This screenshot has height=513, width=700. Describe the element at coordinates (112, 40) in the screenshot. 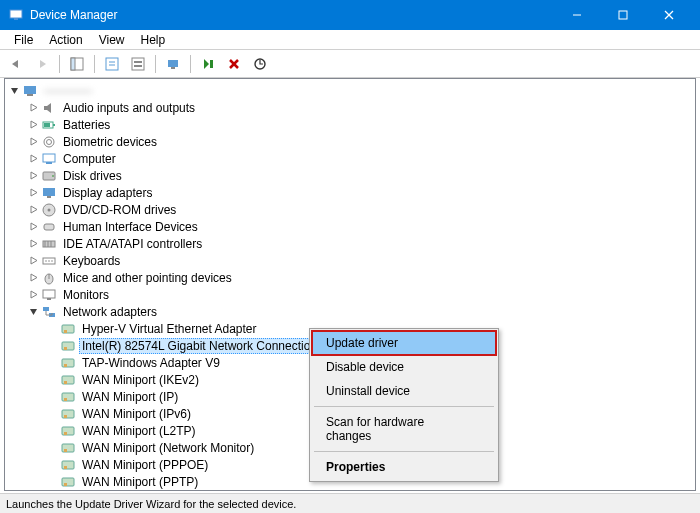

I see `menu-view: View` at that location.